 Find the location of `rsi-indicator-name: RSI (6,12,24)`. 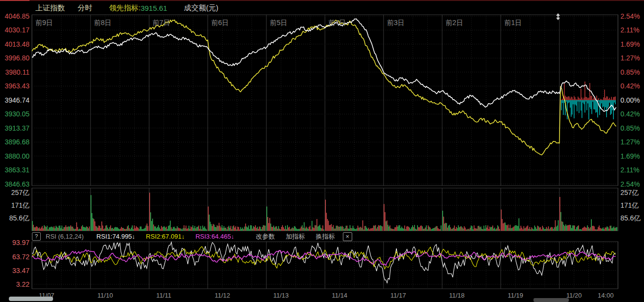

rsi-indicator-name: RSI (6,12,24) is located at coordinates (65, 237).